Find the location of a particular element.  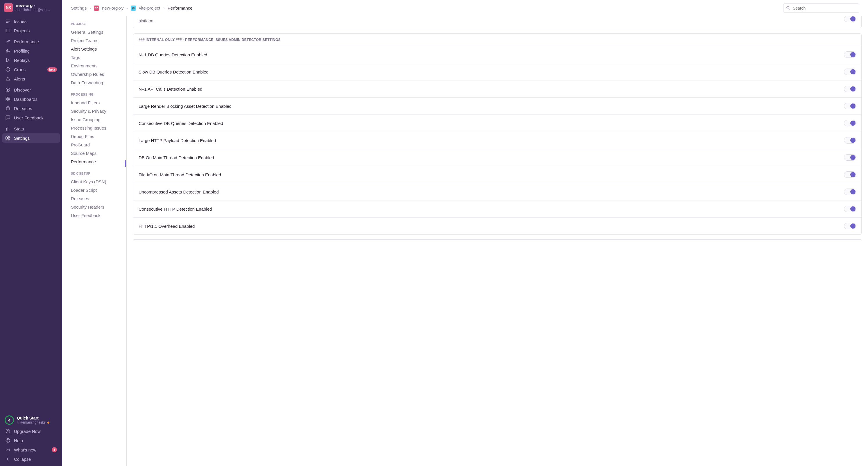

sidebar-item-stats: Stats is located at coordinates (31, 129).